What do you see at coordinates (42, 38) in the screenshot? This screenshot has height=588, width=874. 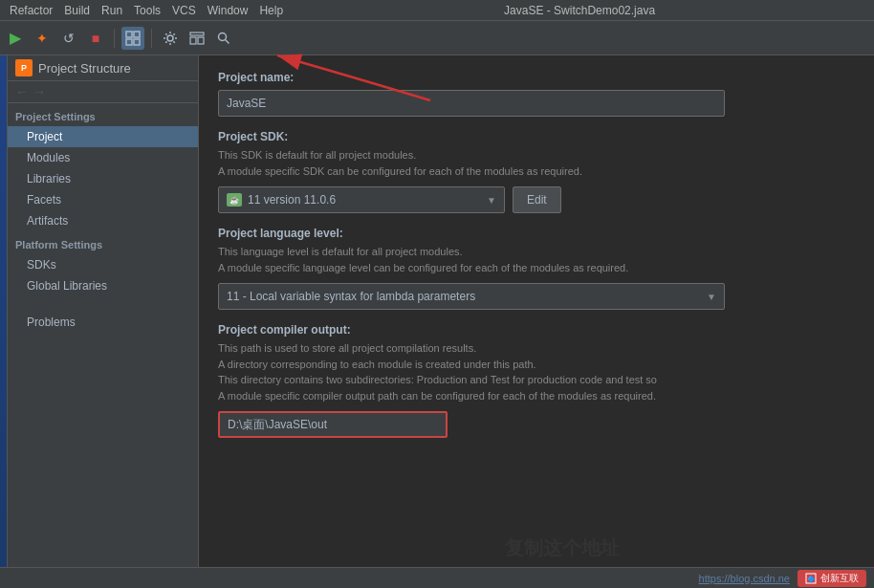 I see `debug-button: ✦` at bounding box center [42, 38].